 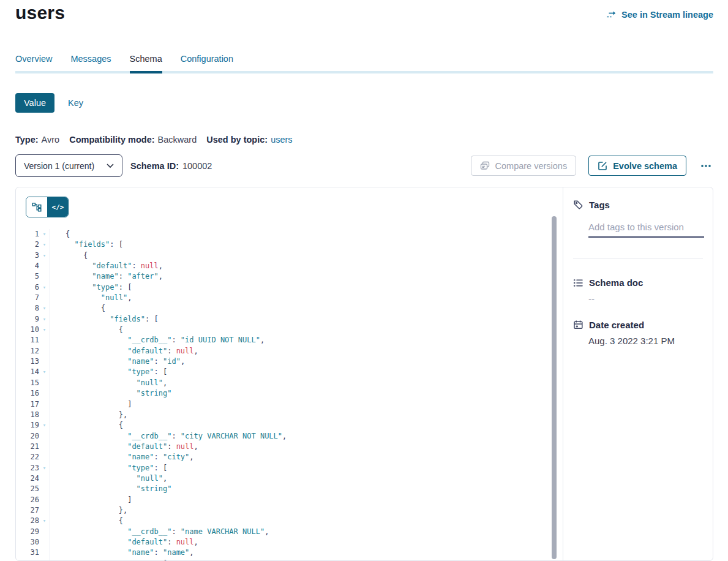 I want to click on schema-meta: Type:AvroCompatibility mode:BackwardUsed…, so click(x=154, y=140).